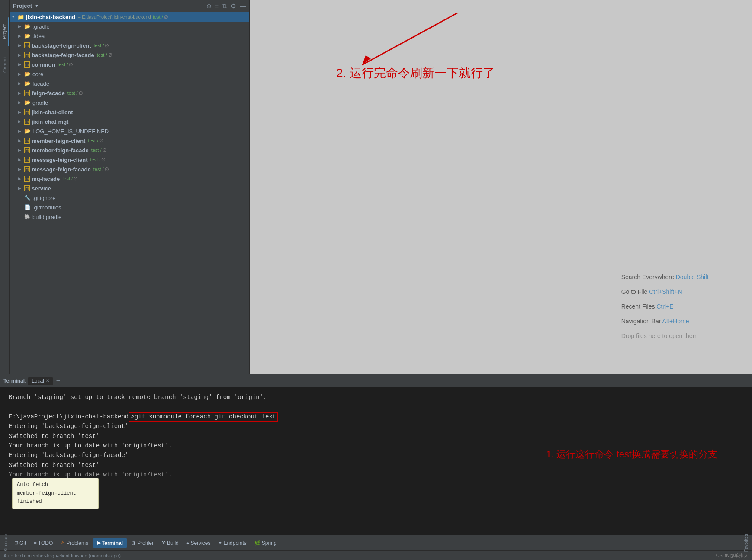 This screenshot has width=752, height=560. What do you see at coordinates (129, 84) in the screenshot?
I see `tree-item: ▶ 📂 facade` at bounding box center [129, 84].